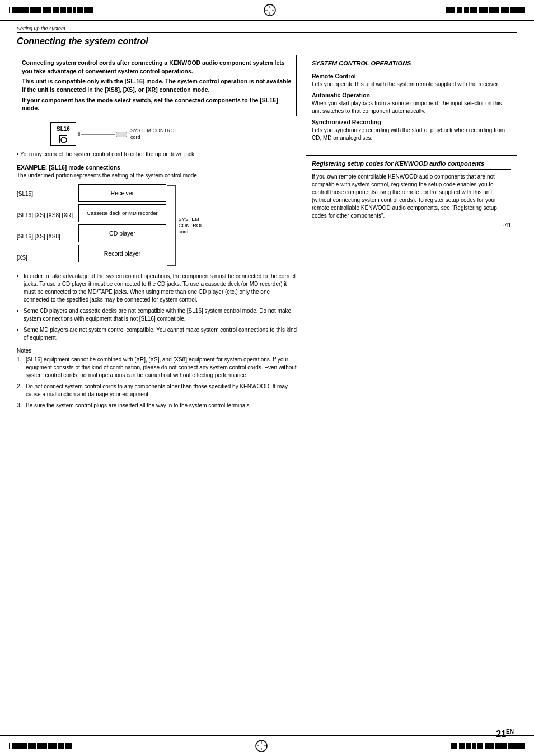 Image resolution: width=534 pixels, height=756 pixels. Describe the element at coordinates (411, 194) in the screenshot. I see `registering-box: Registering setup codes for KENWOOD audi…` at that location.